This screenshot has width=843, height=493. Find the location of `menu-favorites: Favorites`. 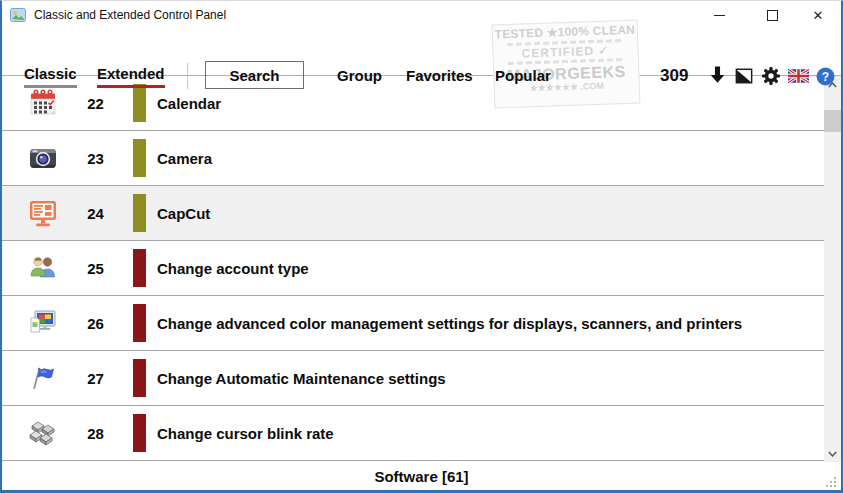

menu-favorites: Favorites is located at coordinates (440, 76).